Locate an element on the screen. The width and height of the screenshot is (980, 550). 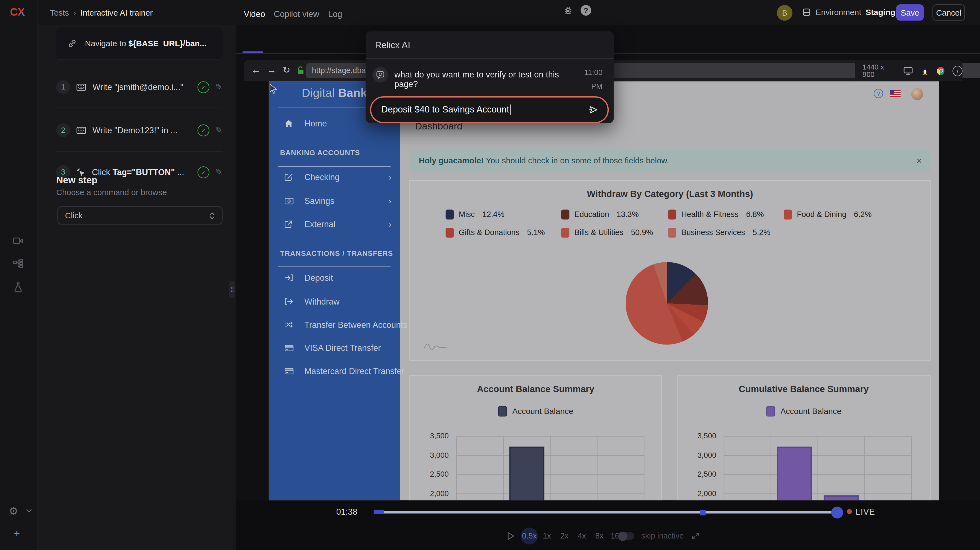
sitemap-icon is located at coordinates (18, 264).